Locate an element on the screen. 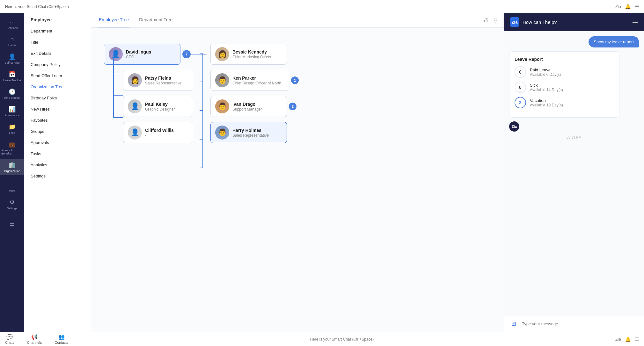  vacation-leave-avail: Available 19 Day(s) is located at coordinates (546, 105).